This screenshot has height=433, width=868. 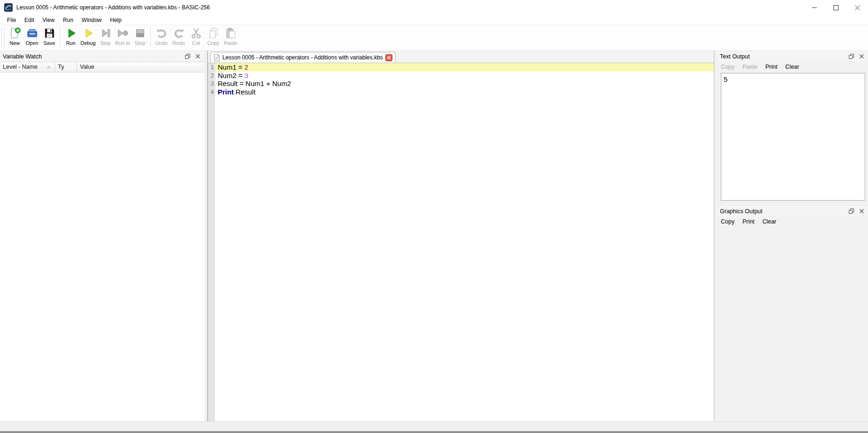 I want to click on variable-watch-column-headers: Level - NameTyValue, so click(x=102, y=67).